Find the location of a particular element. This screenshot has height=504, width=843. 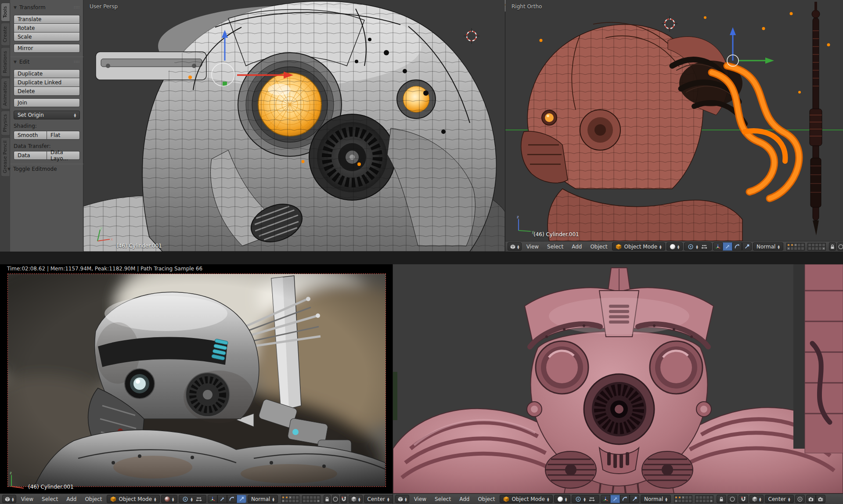

scale-button: Scale is located at coordinates (47, 37).